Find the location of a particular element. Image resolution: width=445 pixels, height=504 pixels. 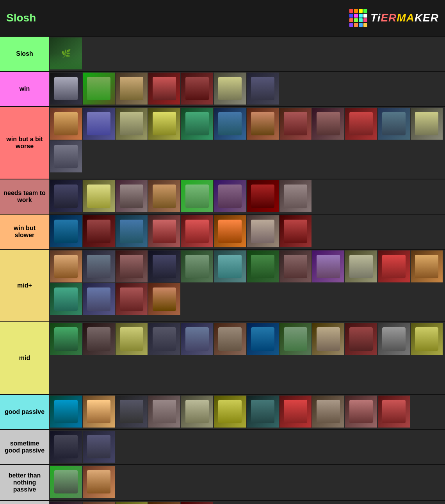

tier-label-slosh: Slosh is located at coordinates (25, 54).